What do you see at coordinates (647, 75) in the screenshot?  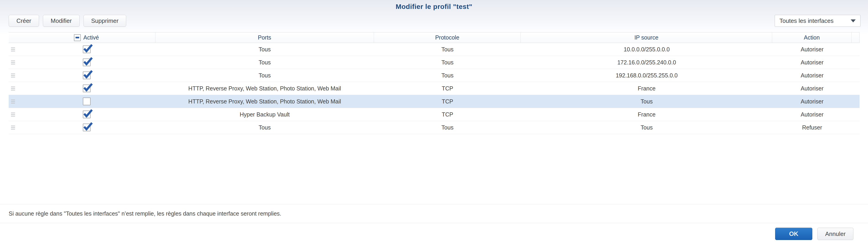 I see `cell-source-ip: 192.168.0.0/255.255.0.0` at bounding box center [647, 75].